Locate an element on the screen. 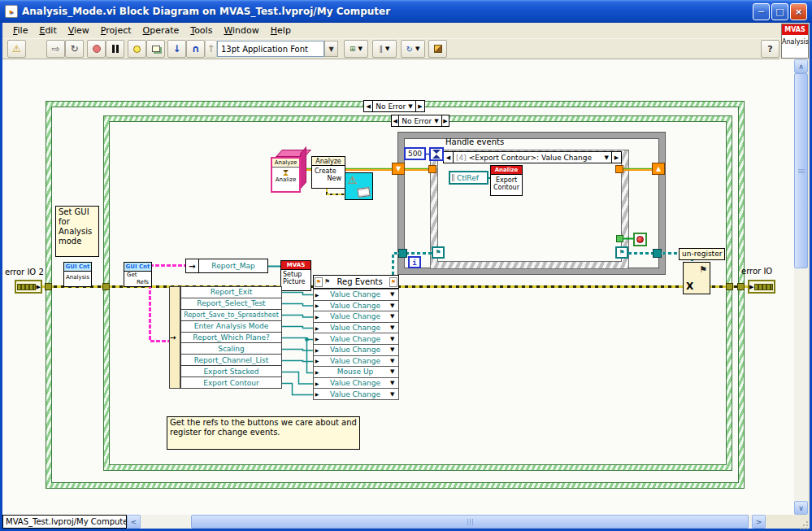 The width and height of the screenshot is (812, 531). resize-grip is located at coordinates (790, 522).